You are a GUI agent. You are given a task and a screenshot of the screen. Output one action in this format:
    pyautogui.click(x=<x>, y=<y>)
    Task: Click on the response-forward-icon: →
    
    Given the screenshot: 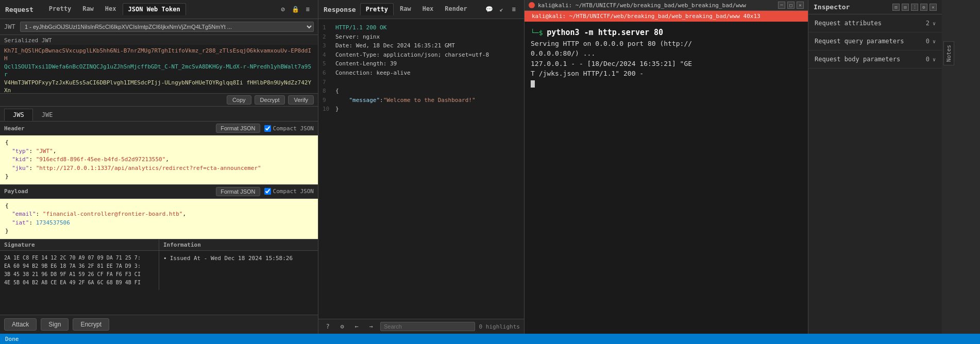 What is the action you would take?
    pyautogui.click(x=371, y=326)
    